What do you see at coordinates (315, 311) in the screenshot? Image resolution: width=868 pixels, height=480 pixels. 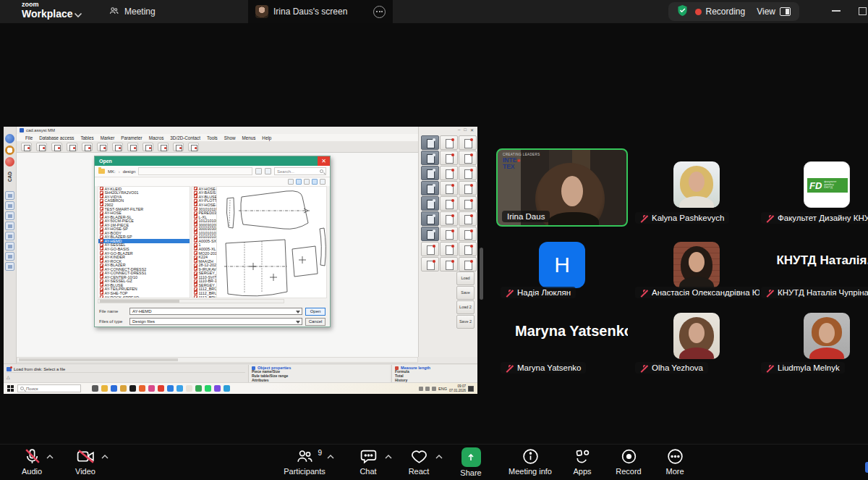 I see `open-button: Open` at bounding box center [315, 311].